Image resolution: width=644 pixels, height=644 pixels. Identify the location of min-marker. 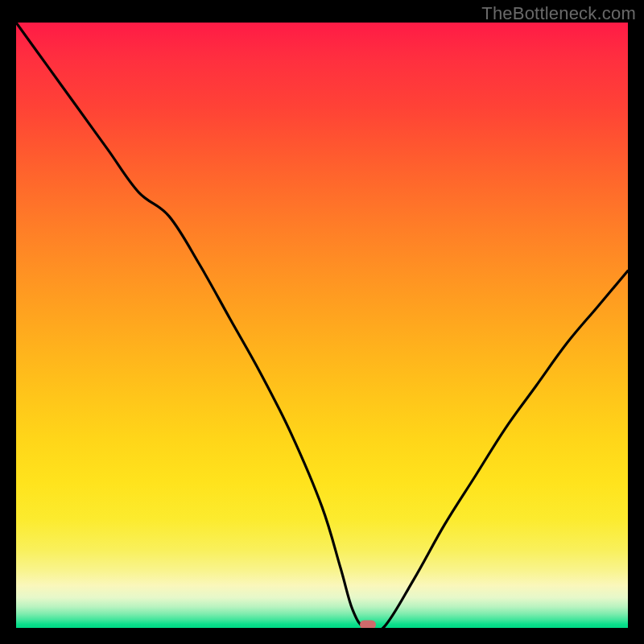
(368, 625).